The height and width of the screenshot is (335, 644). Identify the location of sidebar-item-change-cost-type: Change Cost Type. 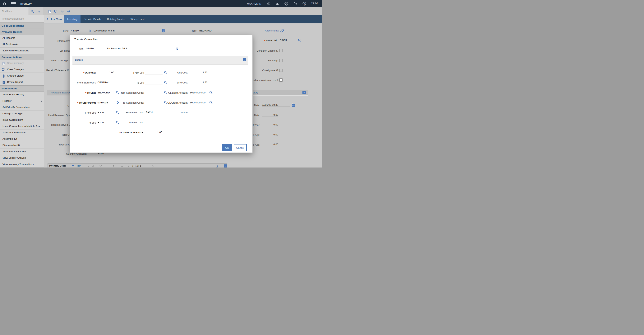
(22, 114).